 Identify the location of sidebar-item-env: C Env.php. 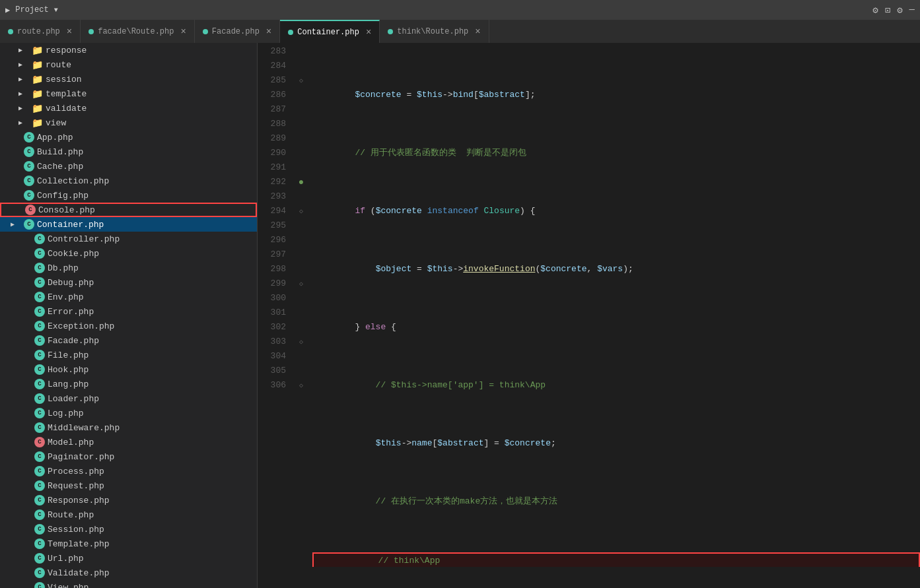
(128, 297).